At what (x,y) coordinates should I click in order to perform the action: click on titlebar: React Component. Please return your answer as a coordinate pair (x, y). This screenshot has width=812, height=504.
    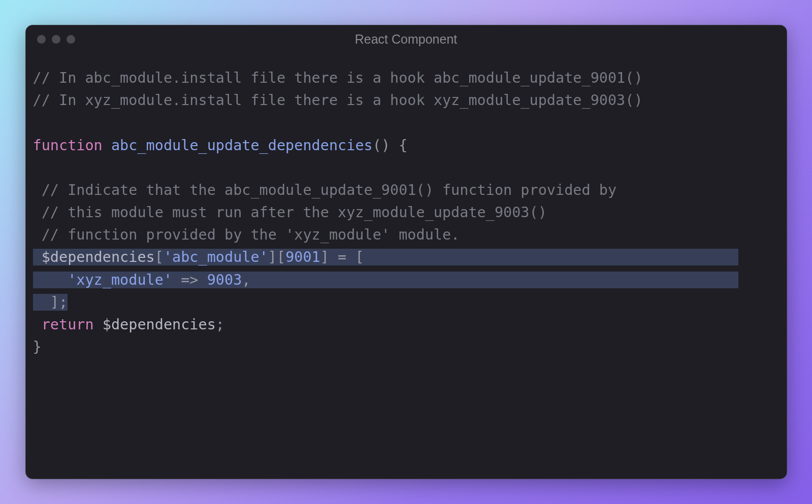
    Looking at the image, I should click on (406, 39).